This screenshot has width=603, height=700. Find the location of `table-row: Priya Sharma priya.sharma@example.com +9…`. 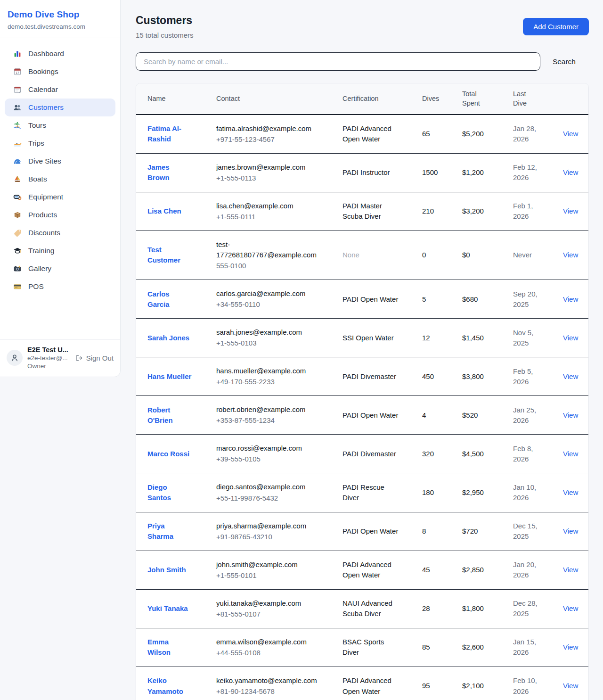

table-row: Priya Sharma priya.sharma@example.com +9… is located at coordinates (363, 531).